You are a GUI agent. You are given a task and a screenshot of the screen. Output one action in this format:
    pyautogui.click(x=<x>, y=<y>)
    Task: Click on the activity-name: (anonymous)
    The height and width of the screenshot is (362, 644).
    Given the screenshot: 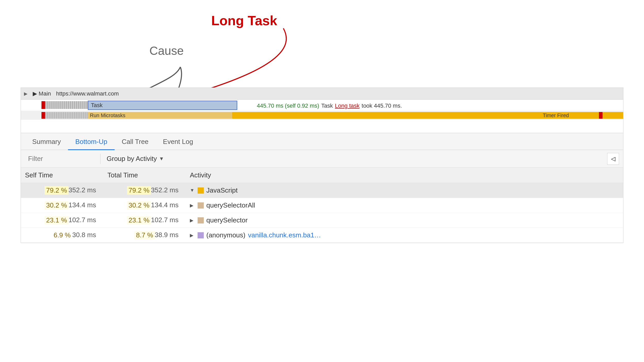 What is the action you would take?
    pyautogui.click(x=226, y=235)
    